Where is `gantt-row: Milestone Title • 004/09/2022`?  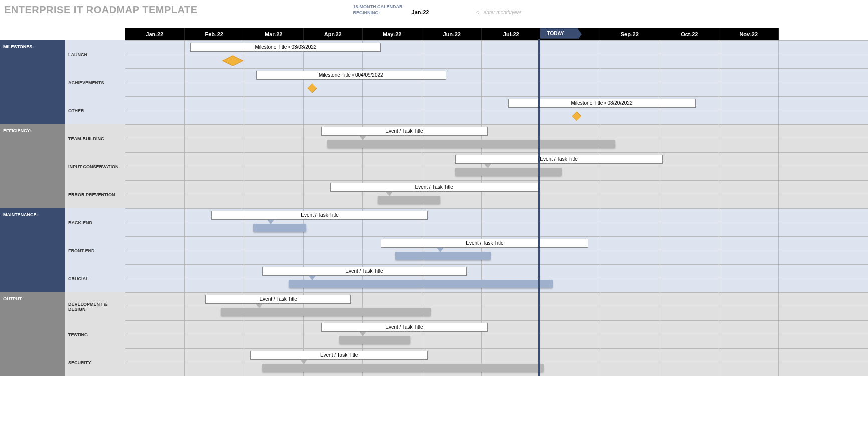 gantt-row: Milestone Title • 004/09/2022 is located at coordinates (497, 82).